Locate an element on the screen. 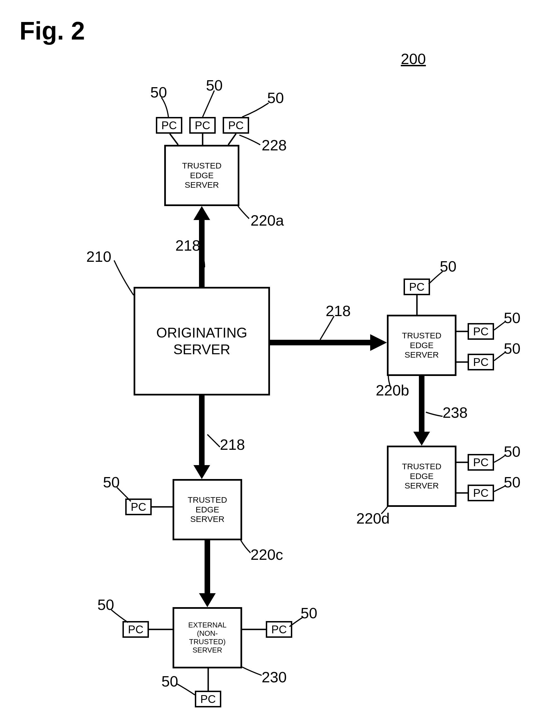  trusted-edge-b-ref: 220b is located at coordinates (392, 390).